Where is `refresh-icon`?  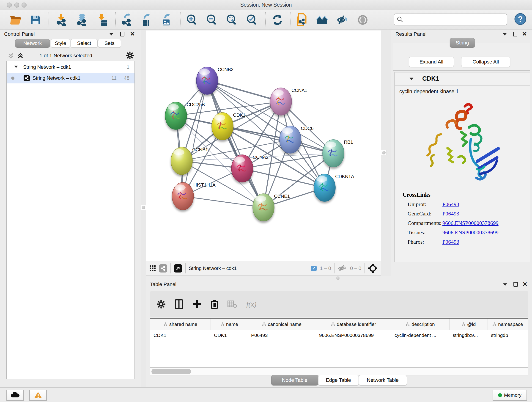 refresh-icon is located at coordinates (278, 20).